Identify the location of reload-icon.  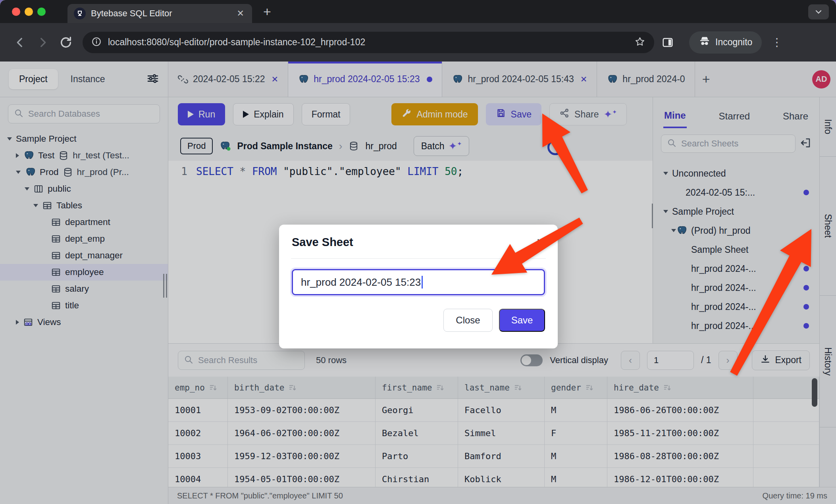
(66, 42).